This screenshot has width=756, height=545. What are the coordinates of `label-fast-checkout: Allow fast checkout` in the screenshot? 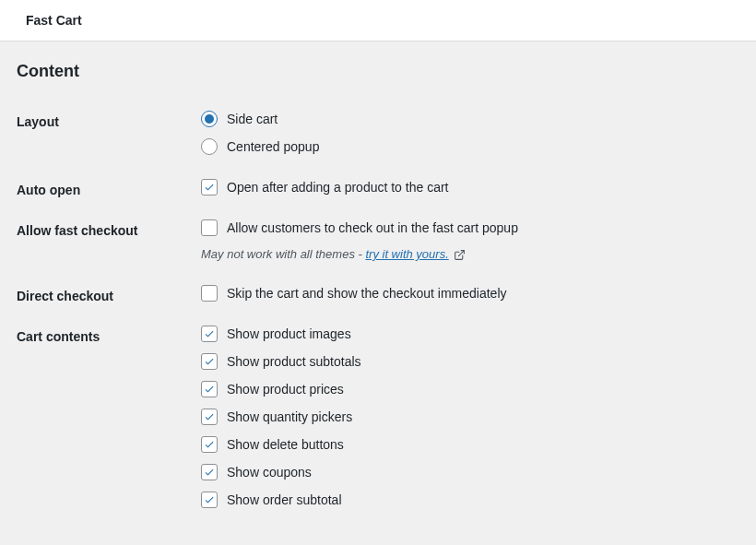 It's located at (109, 247).